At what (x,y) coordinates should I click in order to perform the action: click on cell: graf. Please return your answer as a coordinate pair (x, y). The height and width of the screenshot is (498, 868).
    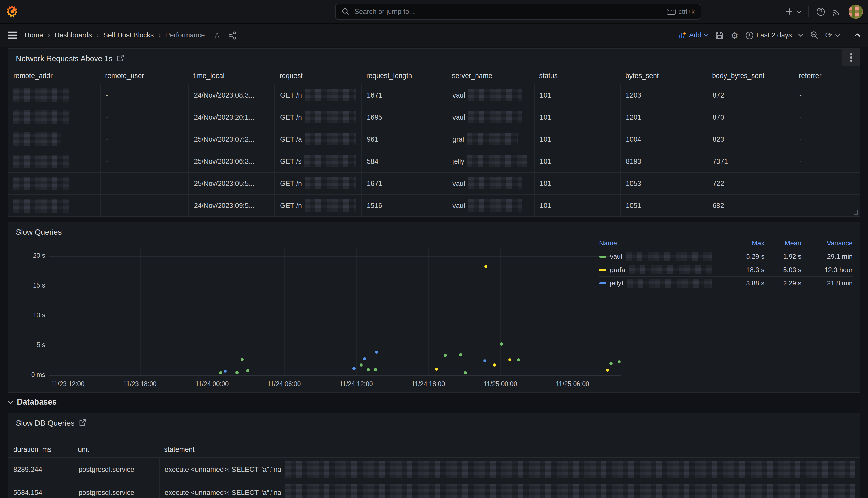
    Looking at the image, I should click on (491, 139).